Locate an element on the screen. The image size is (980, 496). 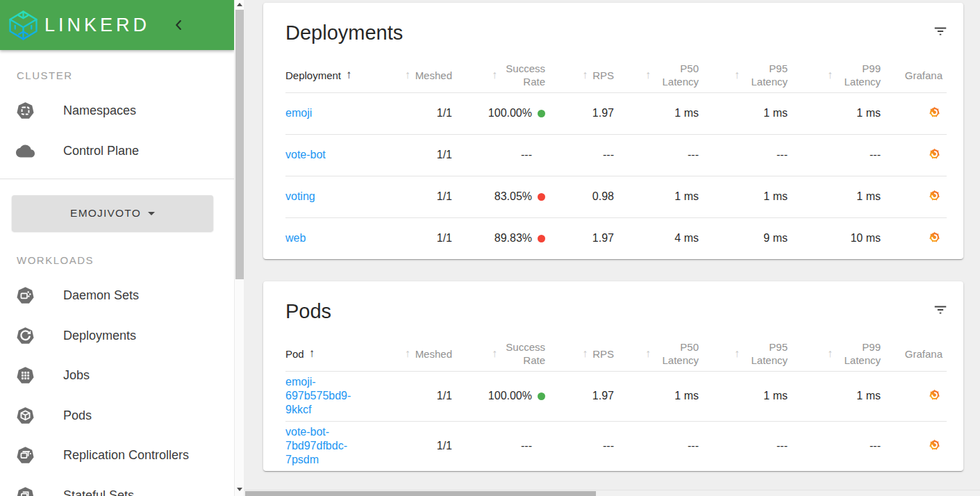
table-row: vote-bot 1/1 --- --- --- --- --- is located at coordinates (616, 155).